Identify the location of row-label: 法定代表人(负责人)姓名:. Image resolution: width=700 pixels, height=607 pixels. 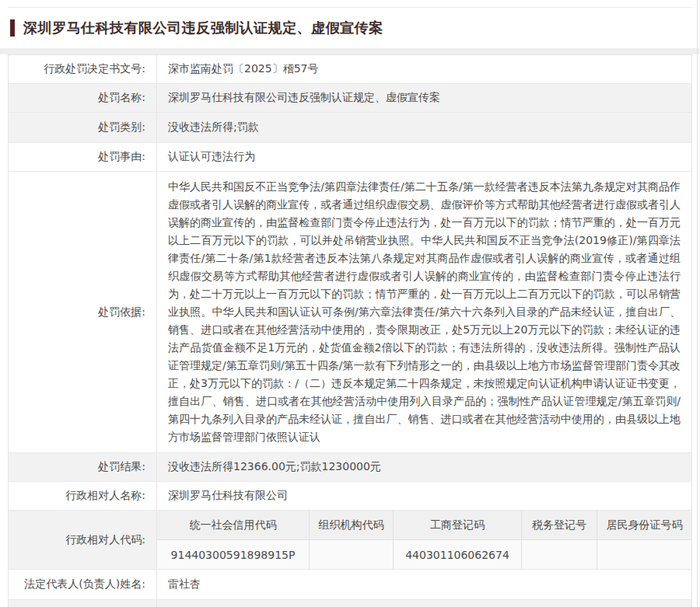
(82, 584).